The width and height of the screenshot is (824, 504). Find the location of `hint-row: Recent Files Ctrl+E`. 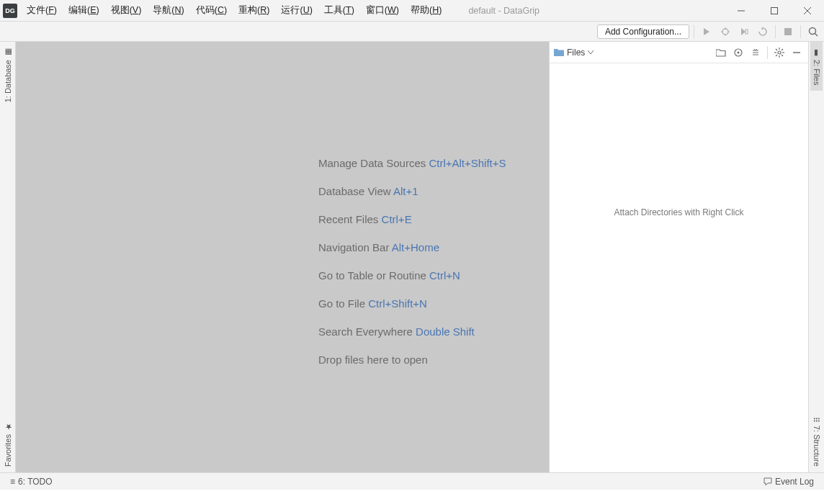

hint-row: Recent Files Ctrl+E is located at coordinates (412, 219).